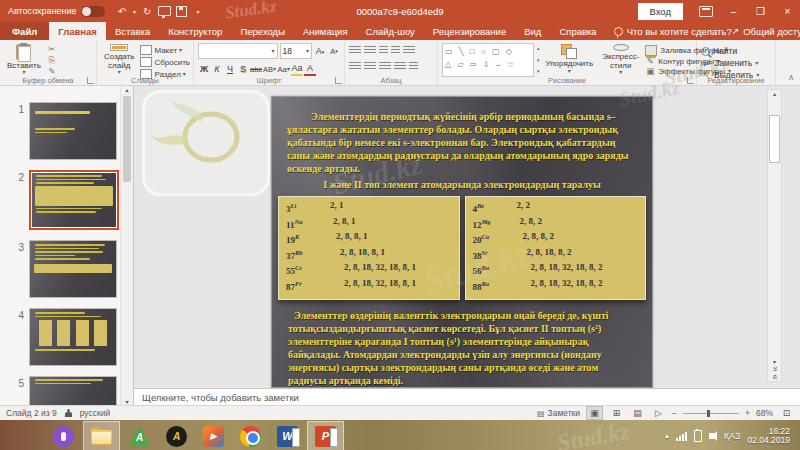 This screenshot has height=450, width=800. I want to click on taskbar-word-button: W, so click(288, 436).